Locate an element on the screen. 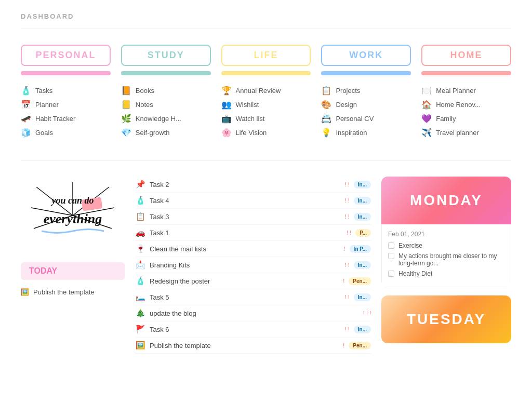 This screenshot has width=532, height=404. task-row: 📋 Task 3 !! In... is located at coordinates (253, 217).